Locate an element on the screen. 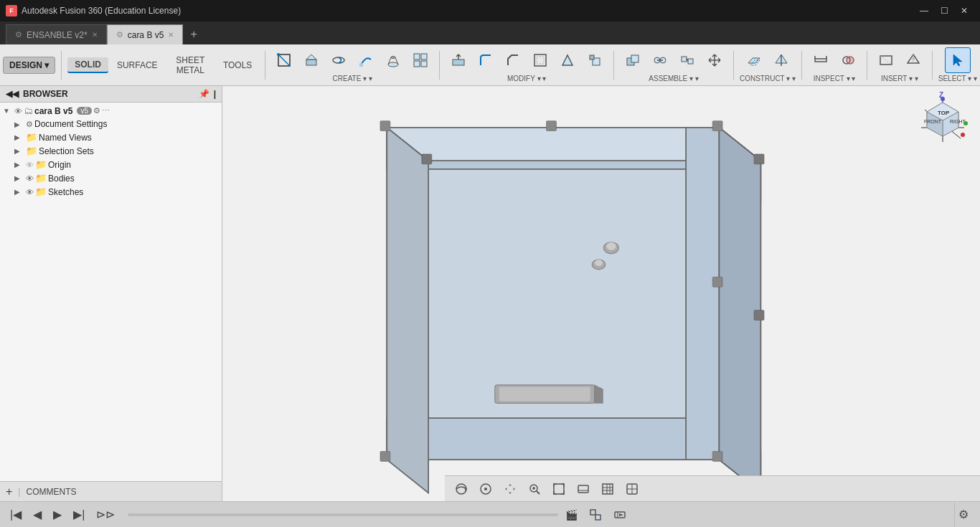 Image resolution: width=980 pixels, height=527 pixels. look-at-tool is located at coordinates (486, 489).